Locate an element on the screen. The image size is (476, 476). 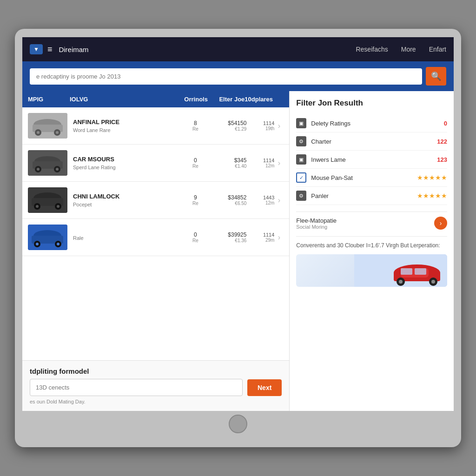
car-title-2: CAR MSOURS is located at coordinates (129, 160).